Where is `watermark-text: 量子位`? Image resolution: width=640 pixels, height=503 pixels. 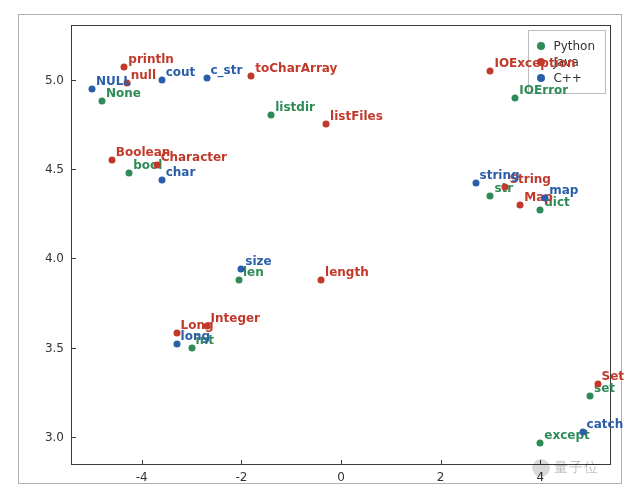
watermark-text: 量子位 is located at coordinates (576, 468).